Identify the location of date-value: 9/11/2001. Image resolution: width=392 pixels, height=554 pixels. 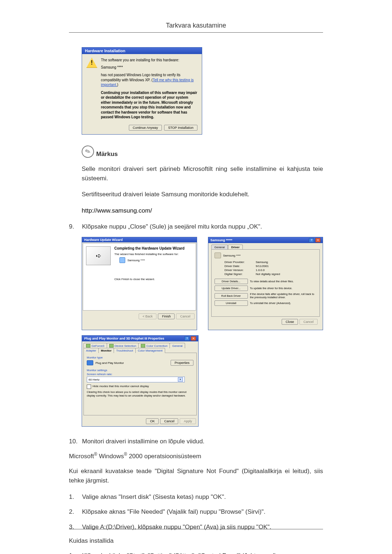
(262, 266).